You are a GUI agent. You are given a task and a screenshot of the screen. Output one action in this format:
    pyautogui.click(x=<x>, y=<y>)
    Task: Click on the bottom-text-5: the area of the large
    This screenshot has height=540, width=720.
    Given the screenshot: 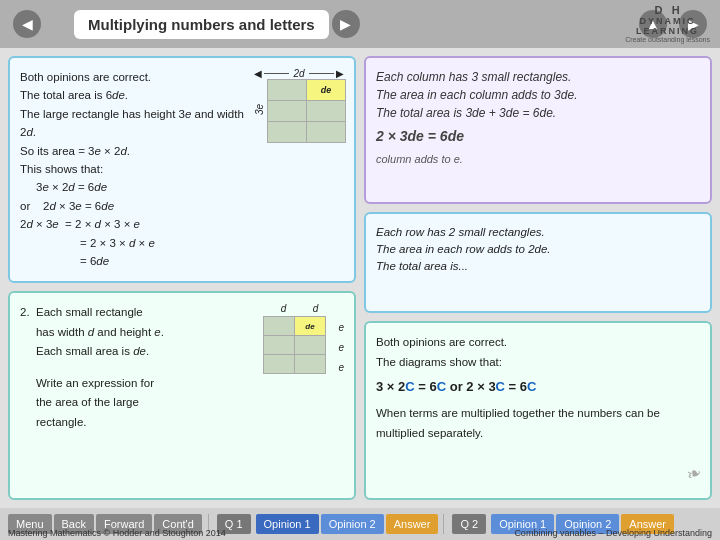 What is the action you would take?
    pyautogui.click(x=135, y=403)
    